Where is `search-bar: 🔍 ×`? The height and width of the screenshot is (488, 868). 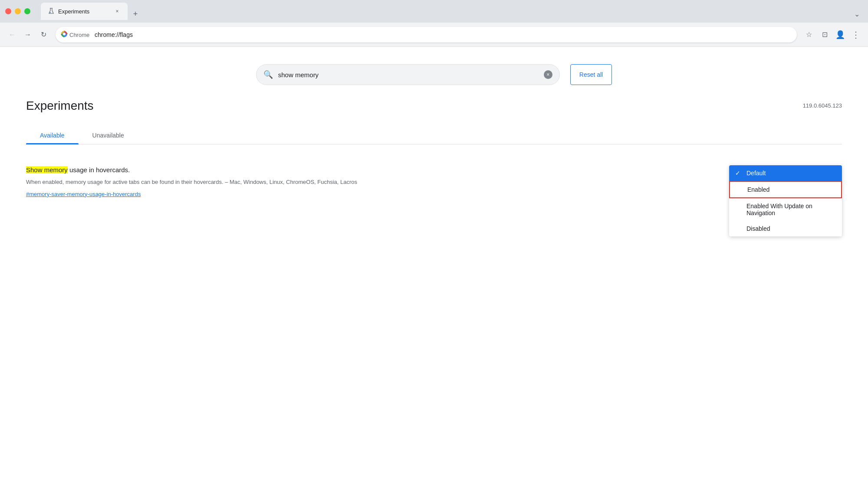 search-bar: 🔍 × is located at coordinates (408, 75).